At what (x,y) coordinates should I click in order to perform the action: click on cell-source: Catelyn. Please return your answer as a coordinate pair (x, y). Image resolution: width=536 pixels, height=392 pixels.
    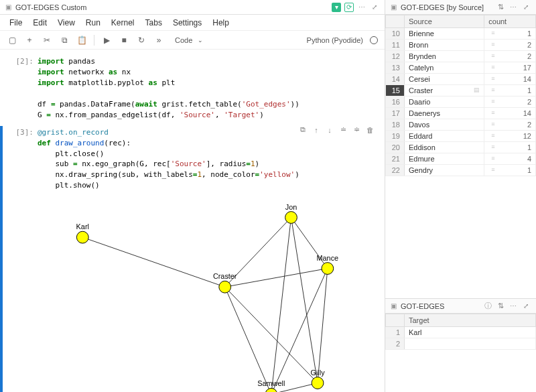
    Looking at the image, I should click on (445, 68).